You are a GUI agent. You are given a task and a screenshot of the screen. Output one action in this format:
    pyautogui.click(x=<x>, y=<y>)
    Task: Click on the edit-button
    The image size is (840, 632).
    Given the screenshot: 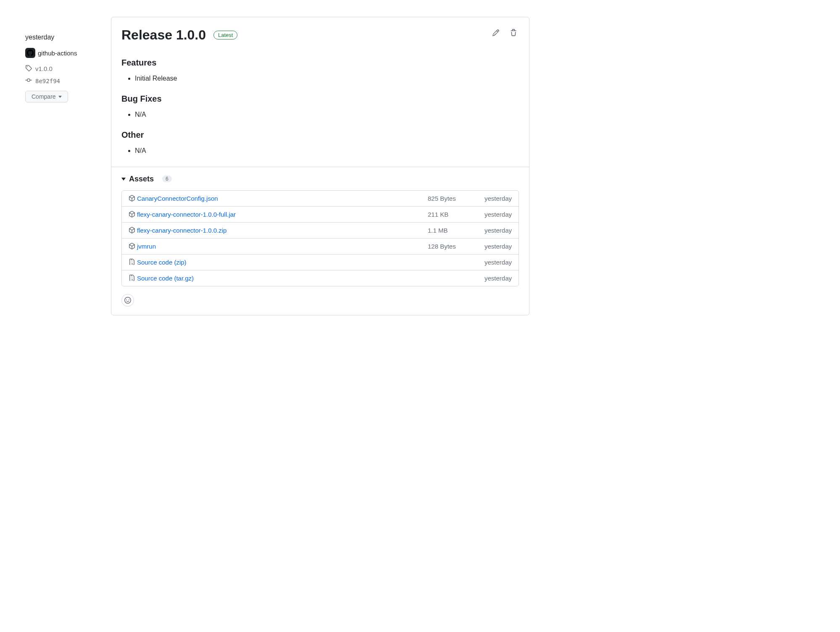 What is the action you would take?
    pyautogui.click(x=496, y=34)
    